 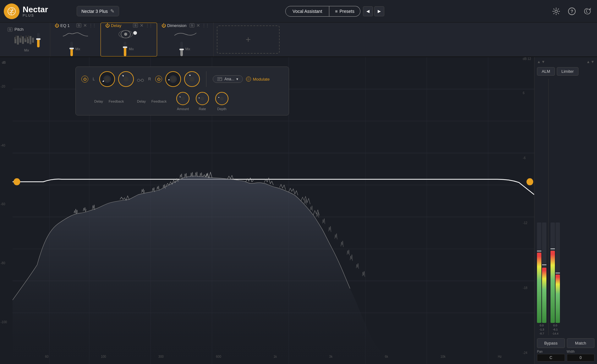 What do you see at coordinates (551, 358) in the screenshot?
I see `pan-value: C` at bounding box center [551, 358].